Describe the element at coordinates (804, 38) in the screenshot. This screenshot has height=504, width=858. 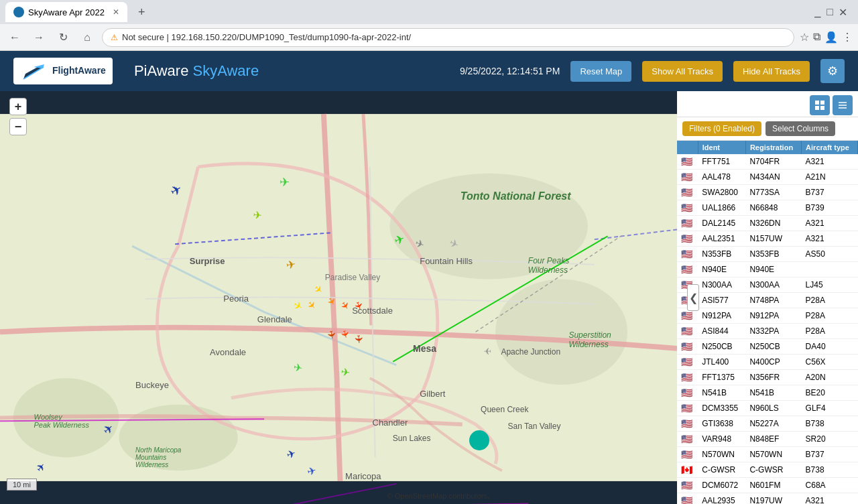
I see `bookmark-icon: ☆` at that location.